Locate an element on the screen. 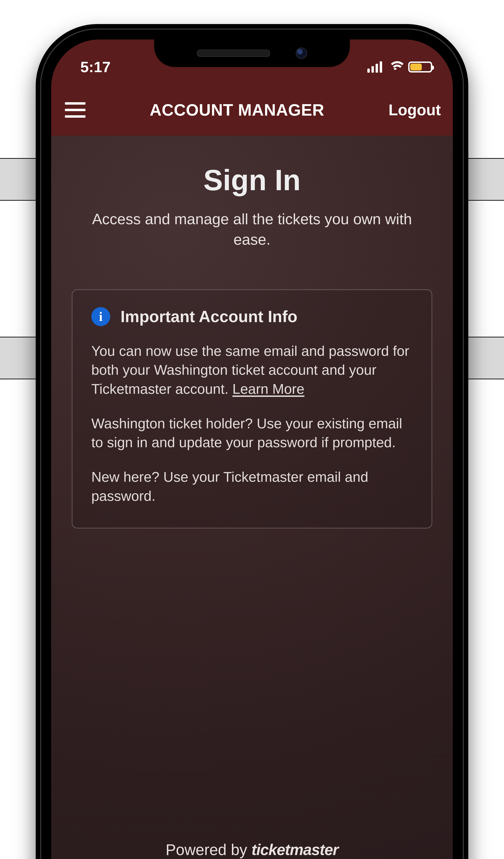 This screenshot has width=504, height=859. front-camera-icon is located at coordinates (302, 53).